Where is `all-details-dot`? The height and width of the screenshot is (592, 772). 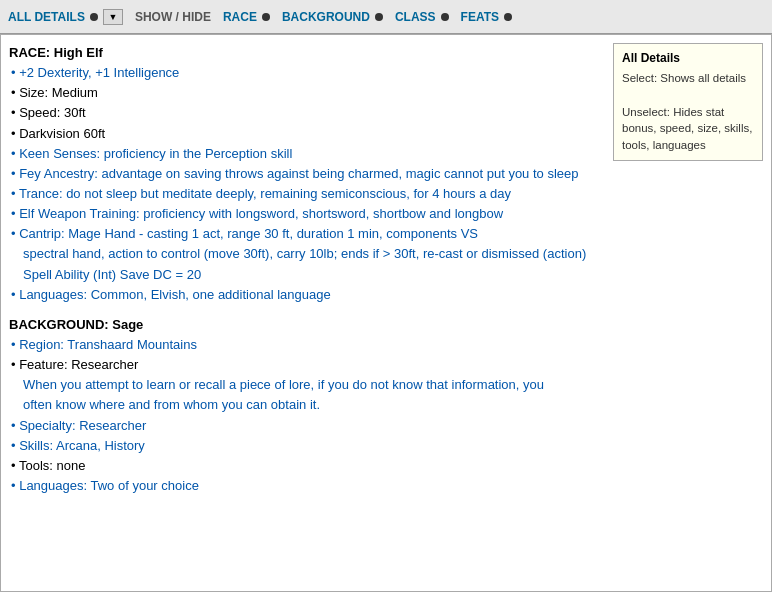 all-details-dot is located at coordinates (94, 17).